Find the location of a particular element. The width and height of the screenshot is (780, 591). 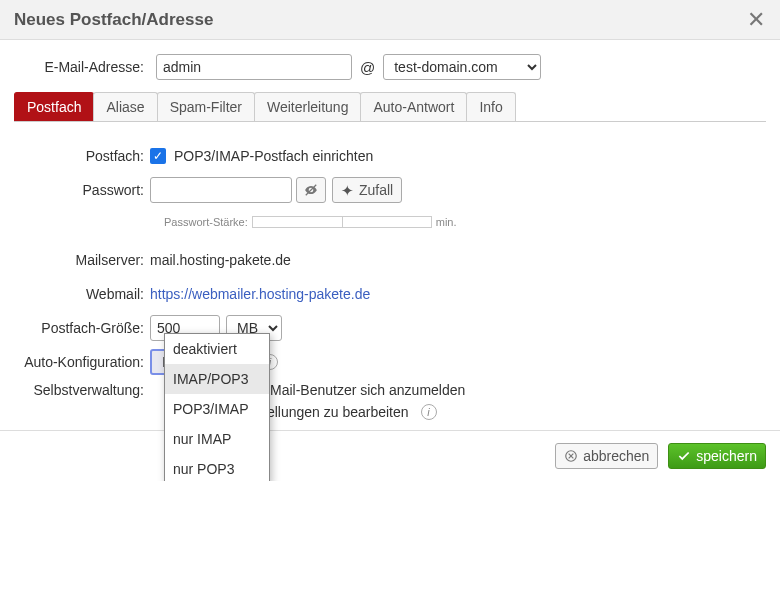

email-localpart-input is located at coordinates (254, 67).